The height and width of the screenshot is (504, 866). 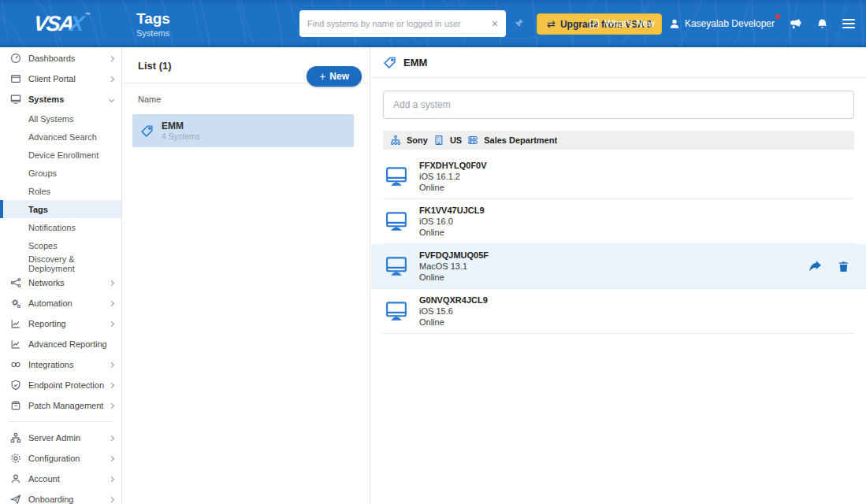 What do you see at coordinates (61, 209) in the screenshot?
I see `sidebar-item-tags: Tags` at bounding box center [61, 209].